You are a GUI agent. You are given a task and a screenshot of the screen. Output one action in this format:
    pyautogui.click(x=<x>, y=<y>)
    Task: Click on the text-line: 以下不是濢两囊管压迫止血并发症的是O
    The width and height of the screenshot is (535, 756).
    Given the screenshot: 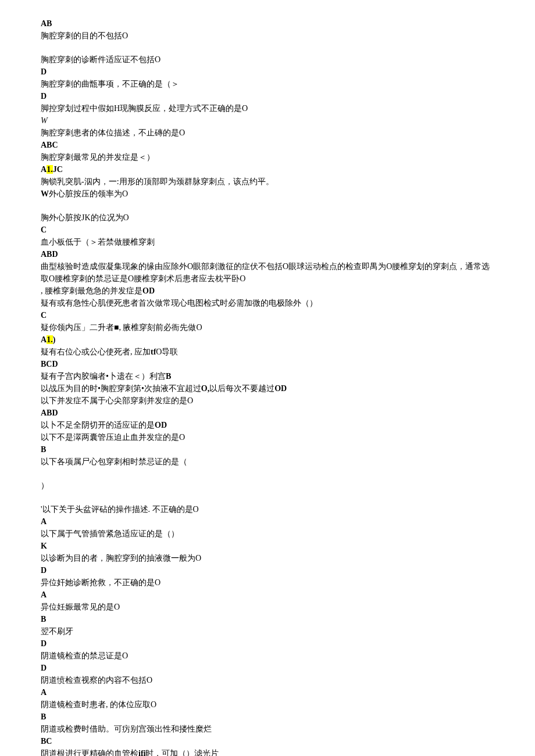 What is the action you would take?
    pyautogui.click(x=268, y=437)
    